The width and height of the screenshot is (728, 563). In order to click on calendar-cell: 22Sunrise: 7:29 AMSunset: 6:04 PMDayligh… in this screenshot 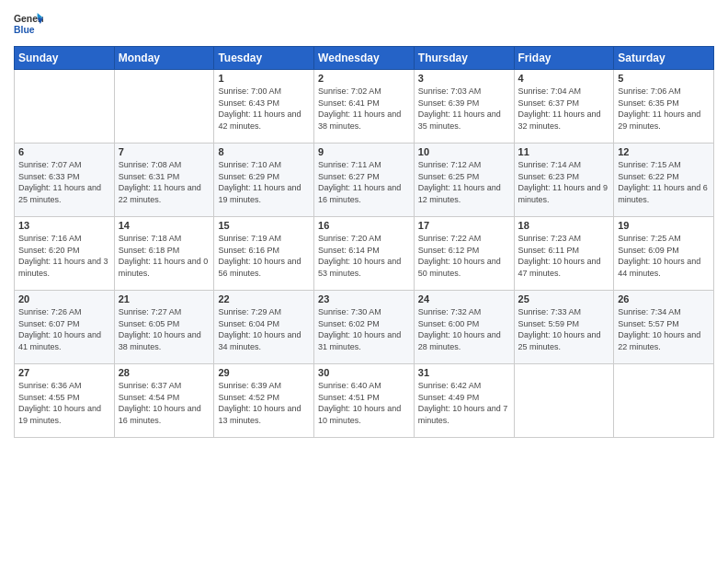, I will do `click(265, 327)`.